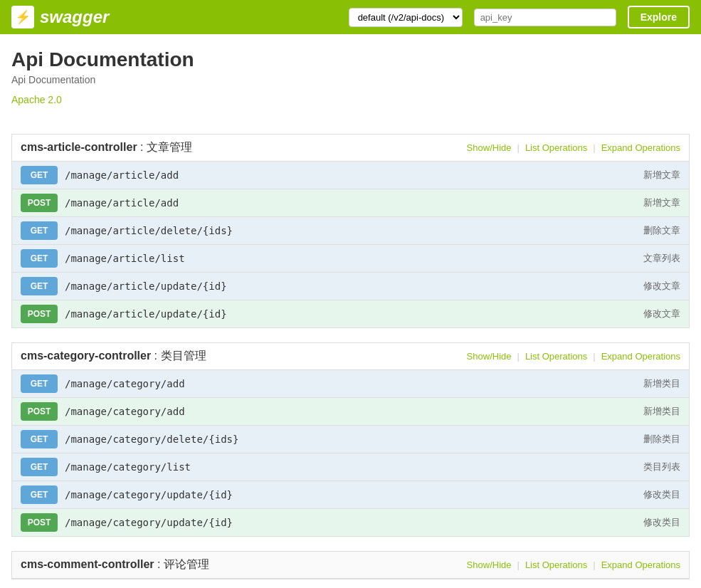 The image size is (701, 588). I want to click on operation-row: GET/manage/article/add新增文章, so click(350, 175).